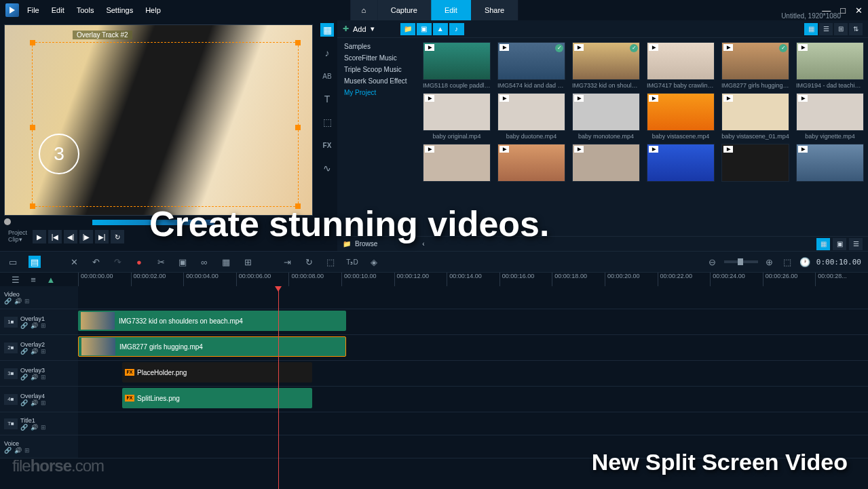 The width and height of the screenshot is (868, 489). What do you see at coordinates (51, 279) in the screenshot?
I see `ruler-opt-3: ▲` at bounding box center [51, 279].